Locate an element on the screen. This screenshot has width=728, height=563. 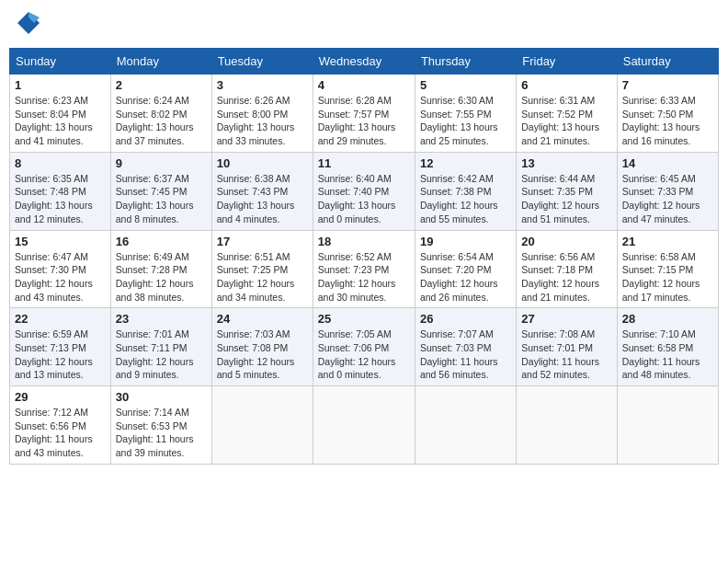
calendar-cell: 3Sunrise: 6:26 AMSunset: 8:00 PMDaylight… is located at coordinates (262, 114).